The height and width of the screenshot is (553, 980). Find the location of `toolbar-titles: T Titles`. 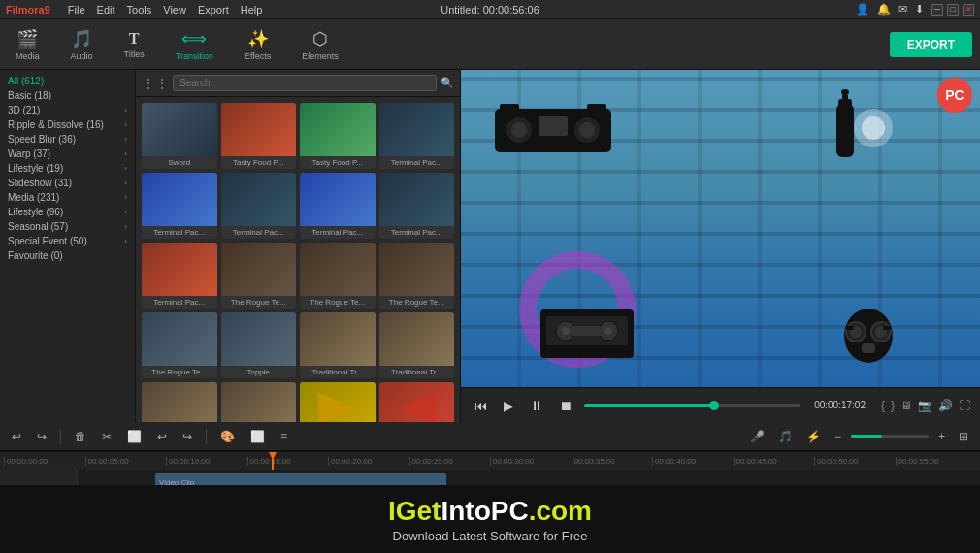

toolbar-titles: T Titles is located at coordinates (134, 45).